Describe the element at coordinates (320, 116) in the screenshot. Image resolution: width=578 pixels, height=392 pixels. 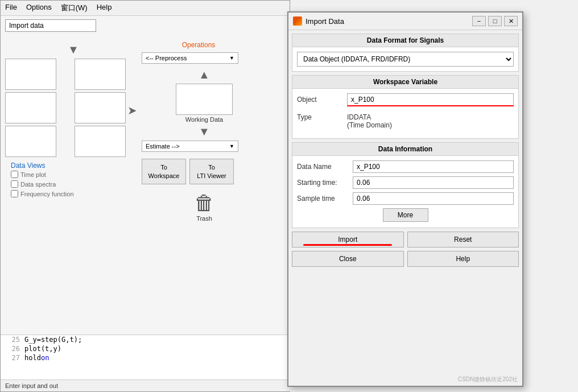
I see `type-label: Type` at that location.